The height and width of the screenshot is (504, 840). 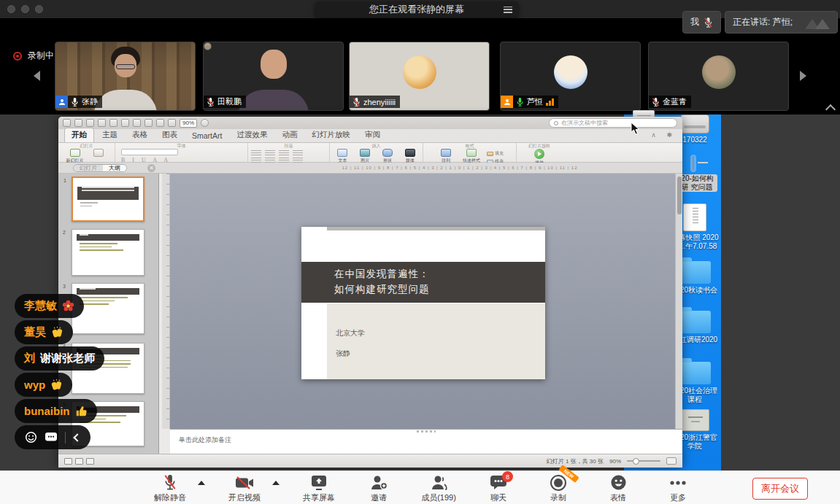 What do you see at coordinates (644, 461) in the screenshot?
I see `zoom-slider` at bounding box center [644, 461].